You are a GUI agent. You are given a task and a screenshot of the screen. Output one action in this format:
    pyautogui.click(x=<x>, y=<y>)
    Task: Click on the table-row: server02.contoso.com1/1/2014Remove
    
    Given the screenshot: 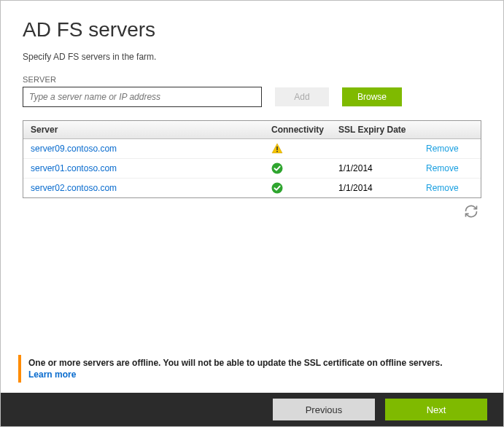 What is the action you would take?
    pyautogui.click(x=252, y=188)
    